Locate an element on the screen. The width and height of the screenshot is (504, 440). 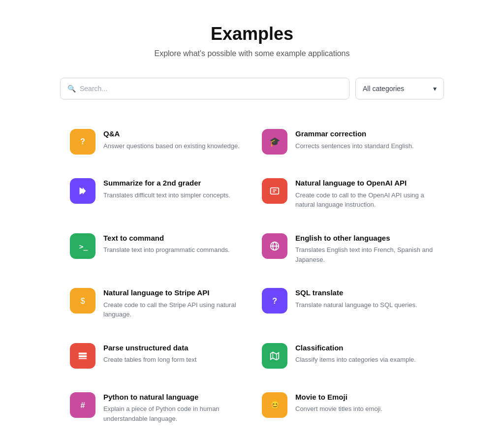
category-label: All categories is located at coordinates (383, 89).